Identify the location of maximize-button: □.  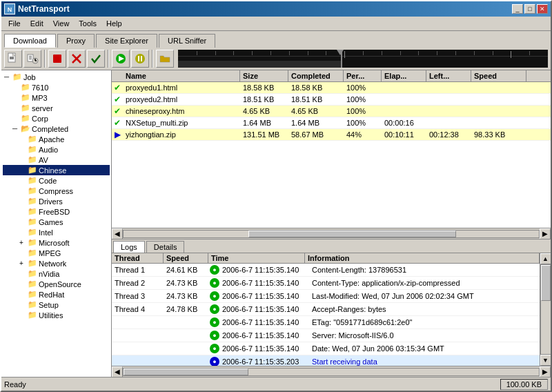
(530, 9).